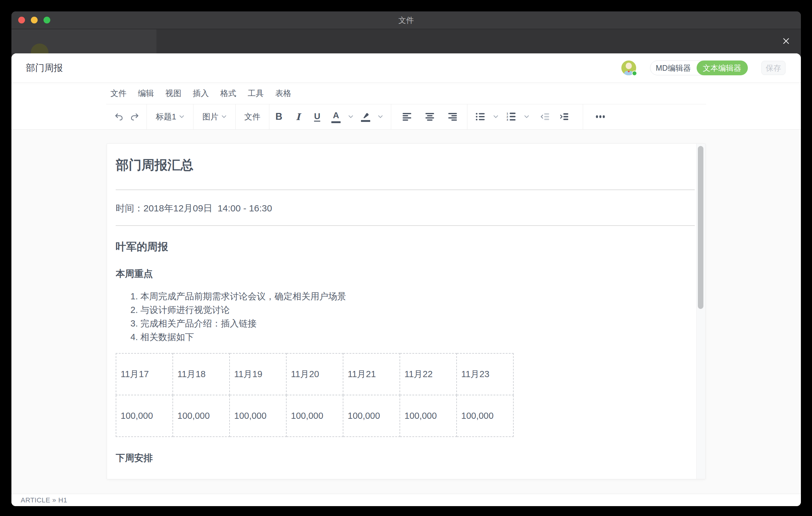 Image resolution: width=812 pixels, height=516 pixels. Describe the element at coordinates (417, 296) in the screenshot. I see `list-item: 本周完成产品前期需求讨论会议，确定相关用户场景` at that location.